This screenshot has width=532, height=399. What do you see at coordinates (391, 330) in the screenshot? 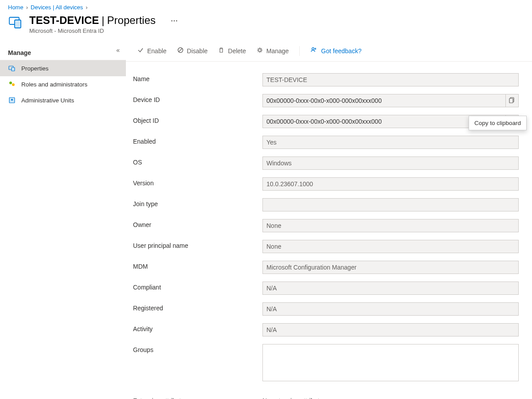
I see `input-activity` at bounding box center [391, 330].